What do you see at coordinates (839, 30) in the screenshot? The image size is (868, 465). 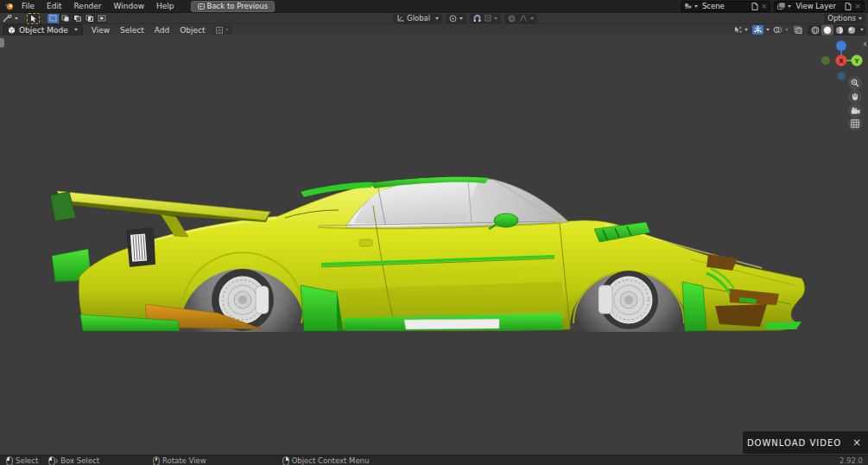 I see `shading-material-button` at bounding box center [839, 30].